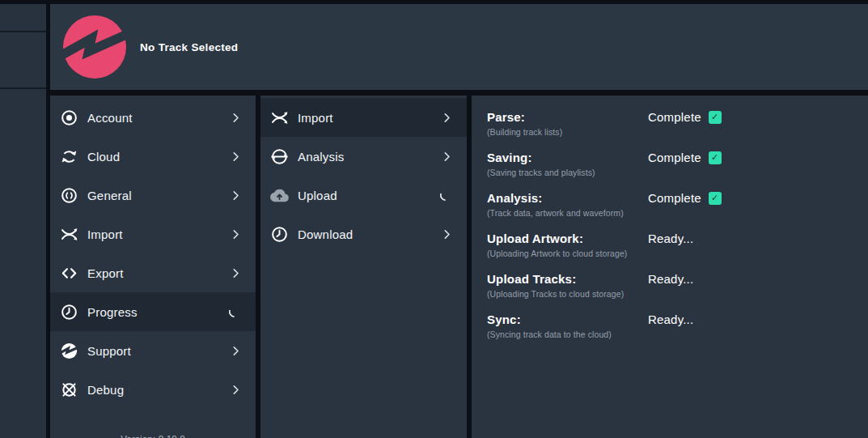  What do you see at coordinates (105, 274) in the screenshot?
I see `menu-item-label: Export` at bounding box center [105, 274].